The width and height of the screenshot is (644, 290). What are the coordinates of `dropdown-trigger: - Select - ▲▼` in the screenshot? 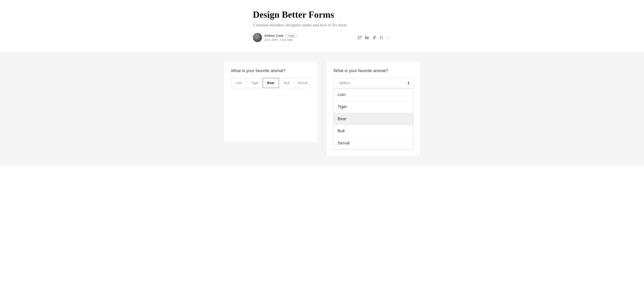 It's located at (373, 83).